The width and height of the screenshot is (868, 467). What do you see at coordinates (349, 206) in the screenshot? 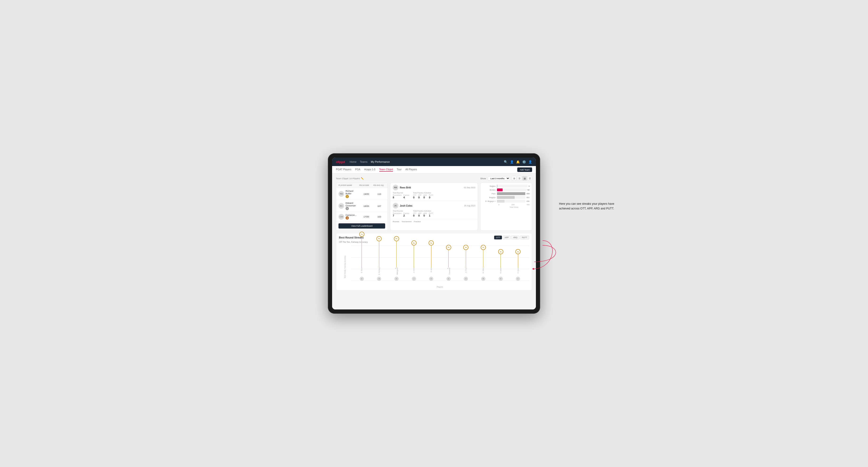
I see `player-info: EC Edward Crossman 2` at bounding box center [349, 206].